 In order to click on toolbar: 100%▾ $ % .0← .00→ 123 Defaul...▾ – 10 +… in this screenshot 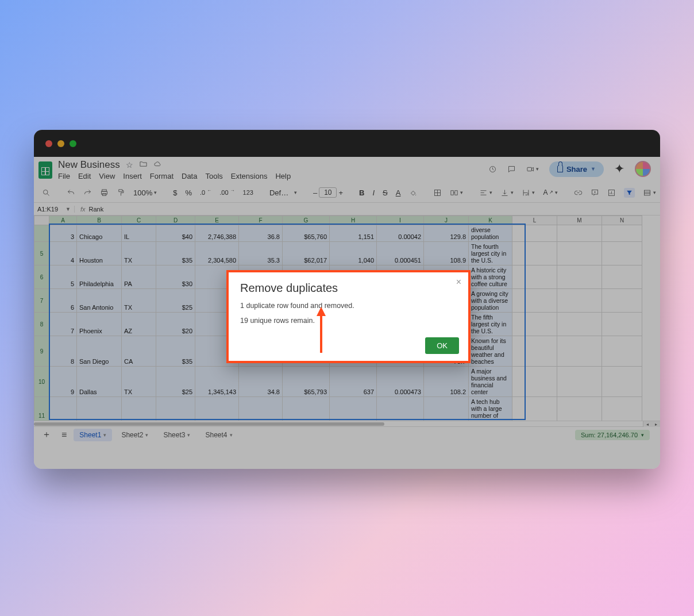, I will do `click(347, 193)`.